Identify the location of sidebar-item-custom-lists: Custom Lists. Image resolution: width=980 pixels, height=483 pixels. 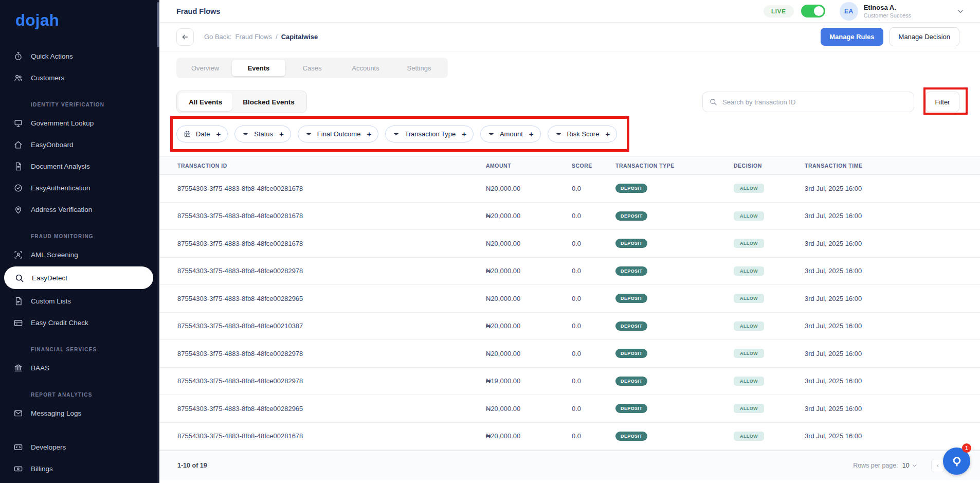
(80, 301).